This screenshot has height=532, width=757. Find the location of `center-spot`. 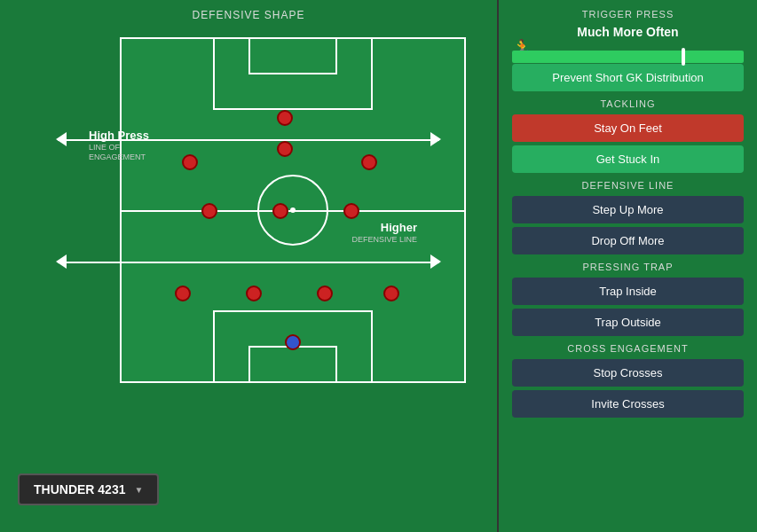

center-spot is located at coordinates (293, 210).